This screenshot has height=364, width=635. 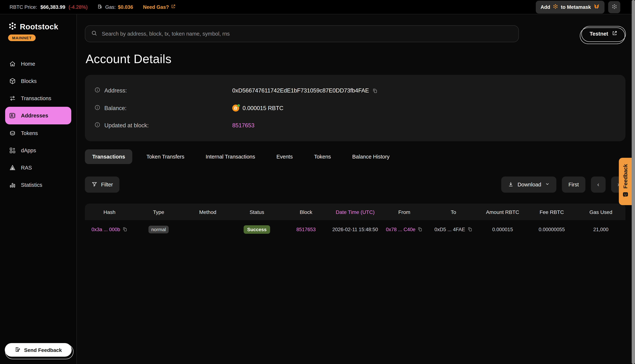 What do you see at coordinates (598, 184) in the screenshot?
I see `prev-page-button: ‹` at bounding box center [598, 184].